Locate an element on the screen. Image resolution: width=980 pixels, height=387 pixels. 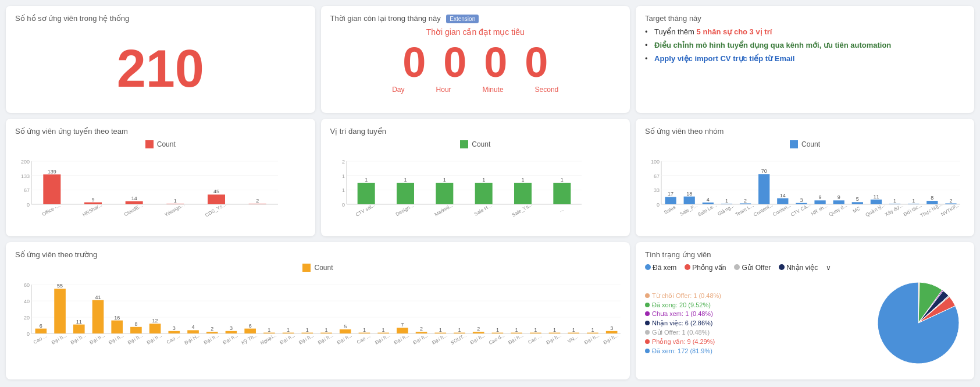
chart-group-svg: 1006733017Sales18Sale_P...4Sale Le...1Gi… is located at coordinates (805, 189).